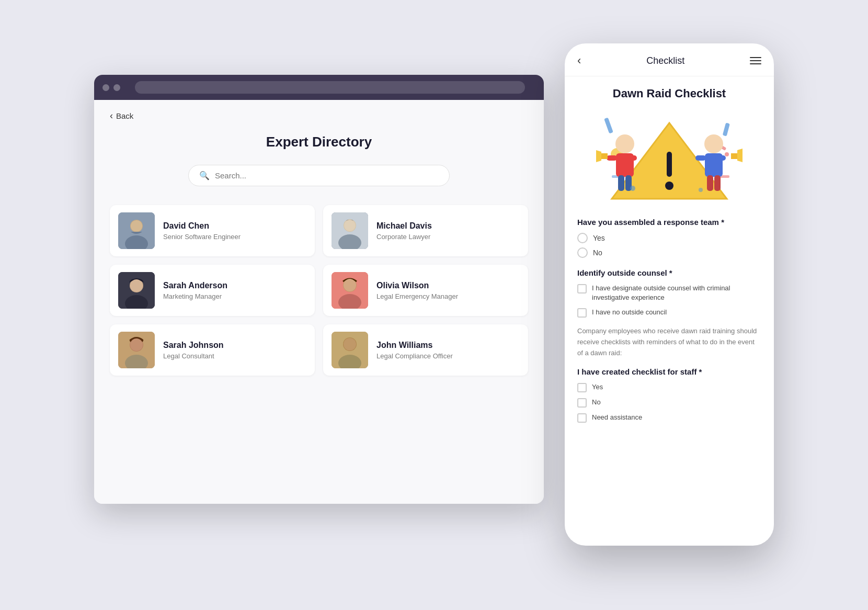 This screenshot has height=610, width=868. Describe the element at coordinates (448, 345) in the screenshot. I see `expert-name: John Williams` at that location.